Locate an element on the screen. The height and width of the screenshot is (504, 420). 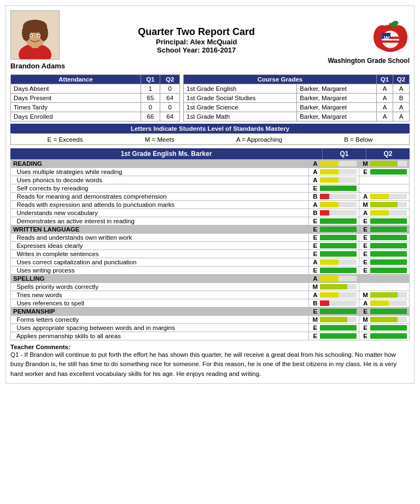
attendance-label: Days Absent is located at coordinates (76, 89).